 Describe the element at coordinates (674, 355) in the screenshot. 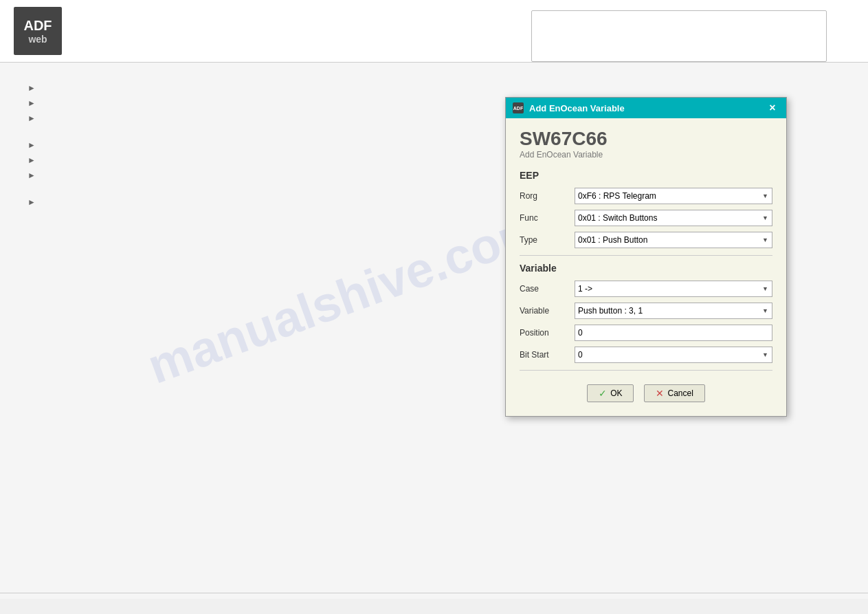

I see `bit-start-select: 0` at that location.